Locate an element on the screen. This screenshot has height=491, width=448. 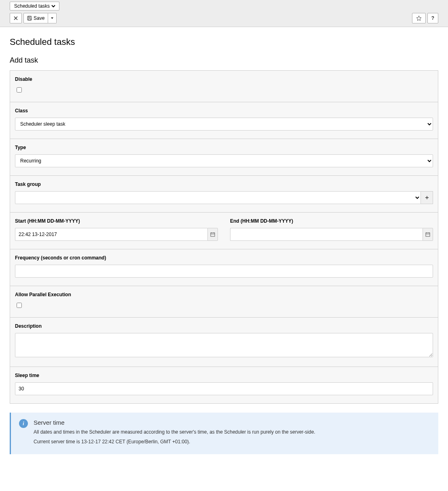
server-time-callout: i Server time All dates and times in the… is located at coordinates (224, 433).